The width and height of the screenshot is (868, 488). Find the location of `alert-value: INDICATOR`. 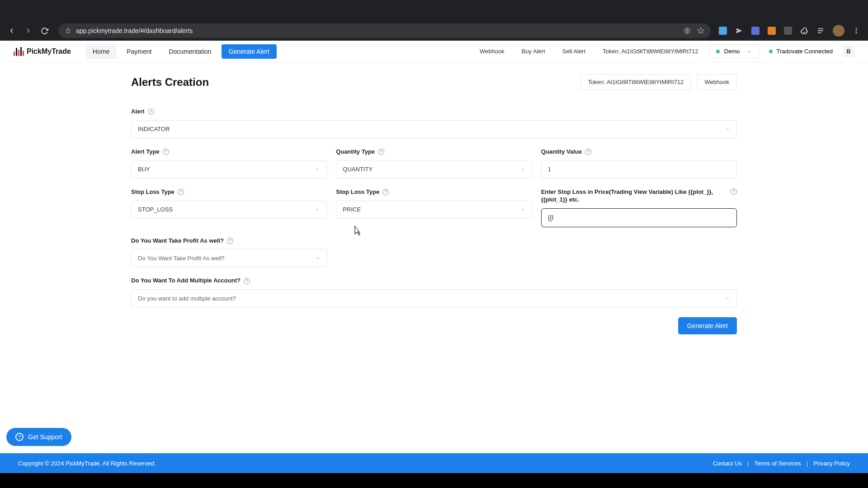

alert-value: INDICATOR is located at coordinates (154, 129).